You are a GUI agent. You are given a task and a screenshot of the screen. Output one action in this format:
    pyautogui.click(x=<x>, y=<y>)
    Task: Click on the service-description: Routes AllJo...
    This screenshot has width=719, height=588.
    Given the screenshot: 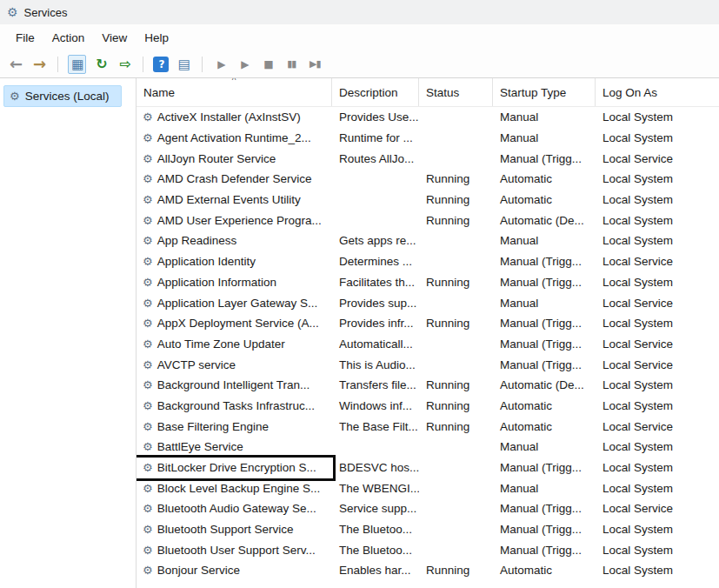 What is the action you would take?
    pyautogui.click(x=376, y=158)
    